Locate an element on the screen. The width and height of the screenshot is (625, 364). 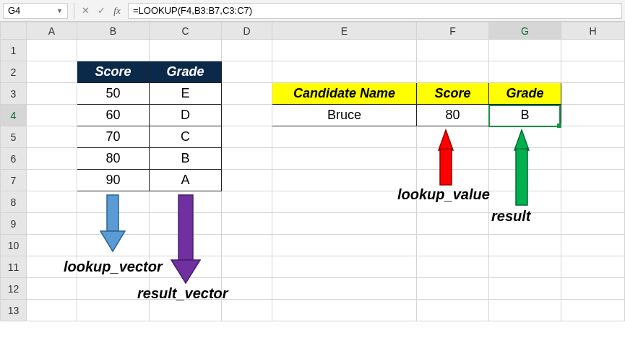
row-header-13: 13 is located at coordinates (14, 311).